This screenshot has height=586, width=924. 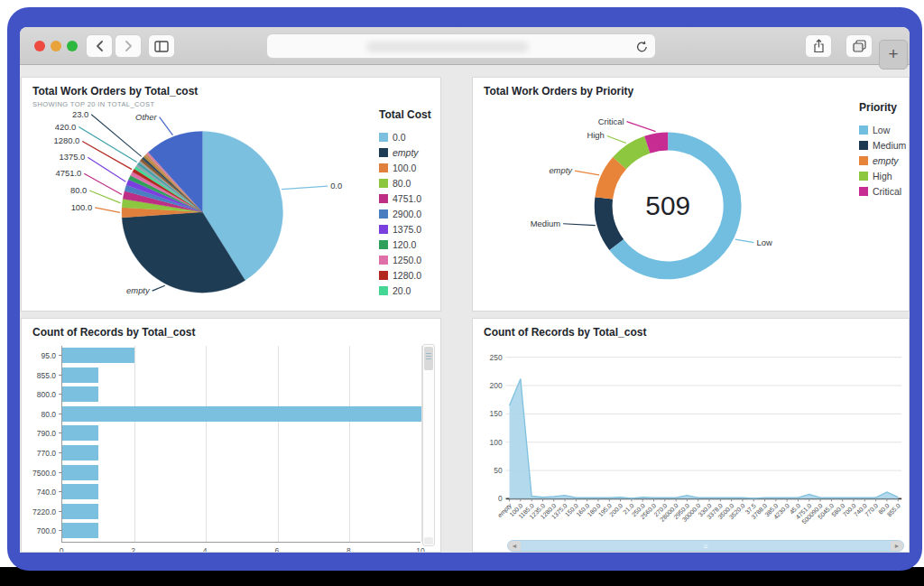 What do you see at coordinates (405, 291) in the screenshot?
I see `legend-item: 20.0` at bounding box center [405, 291].